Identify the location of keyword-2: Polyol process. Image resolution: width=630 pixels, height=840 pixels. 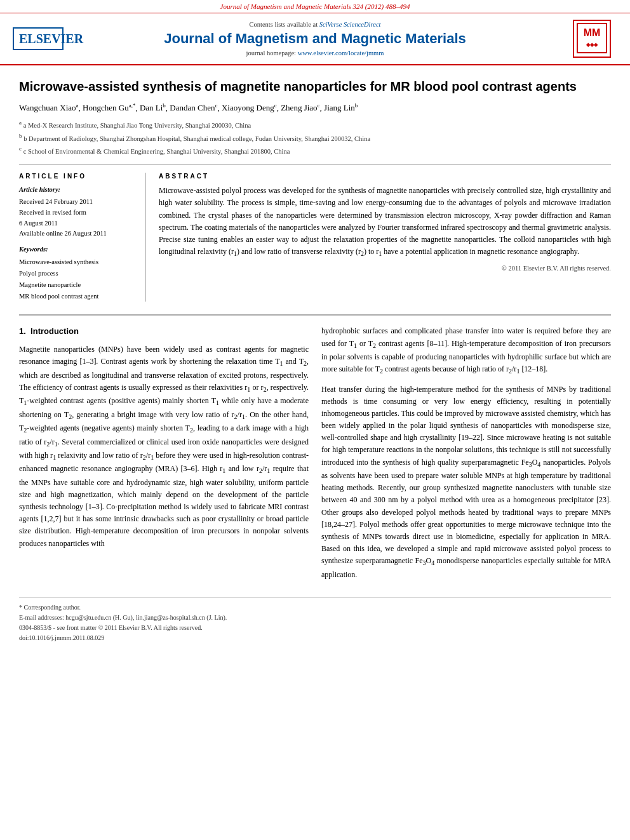
(77, 274).